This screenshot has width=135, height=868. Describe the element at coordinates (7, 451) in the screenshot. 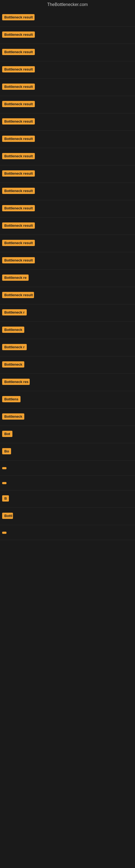

I see `bottleneck-result-badge: Bo` at that location.